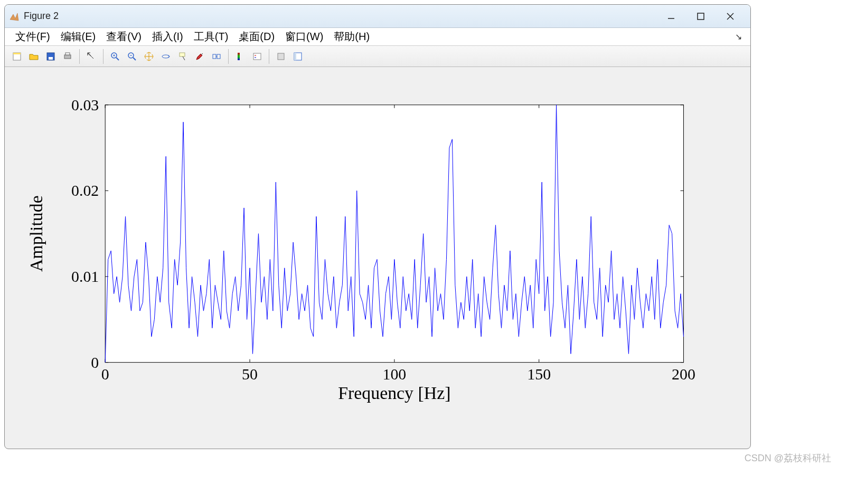 The width and height of the screenshot is (847, 504). I want to click on open-icon, so click(34, 56).